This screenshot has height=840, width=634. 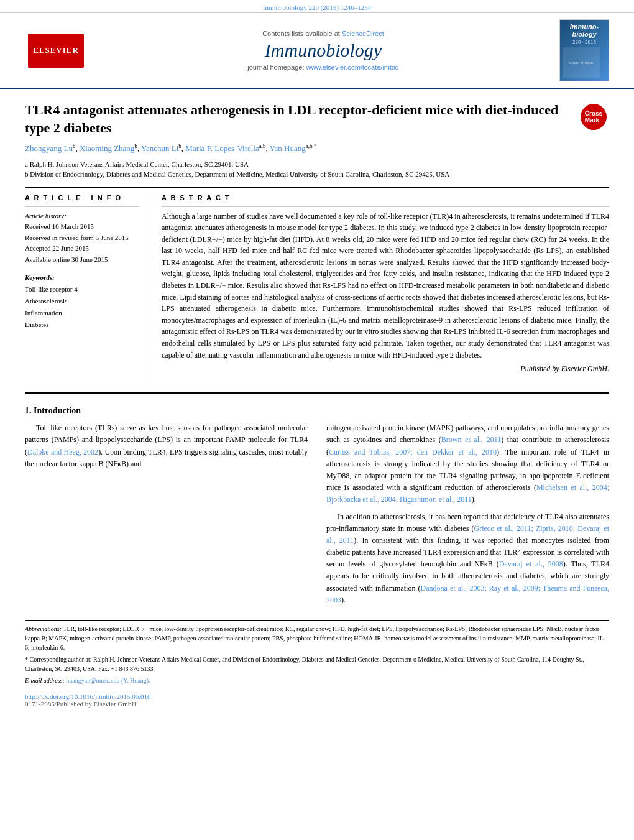 I want to click on available-date: Available online 30 June 2015, so click(x=82, y=260).